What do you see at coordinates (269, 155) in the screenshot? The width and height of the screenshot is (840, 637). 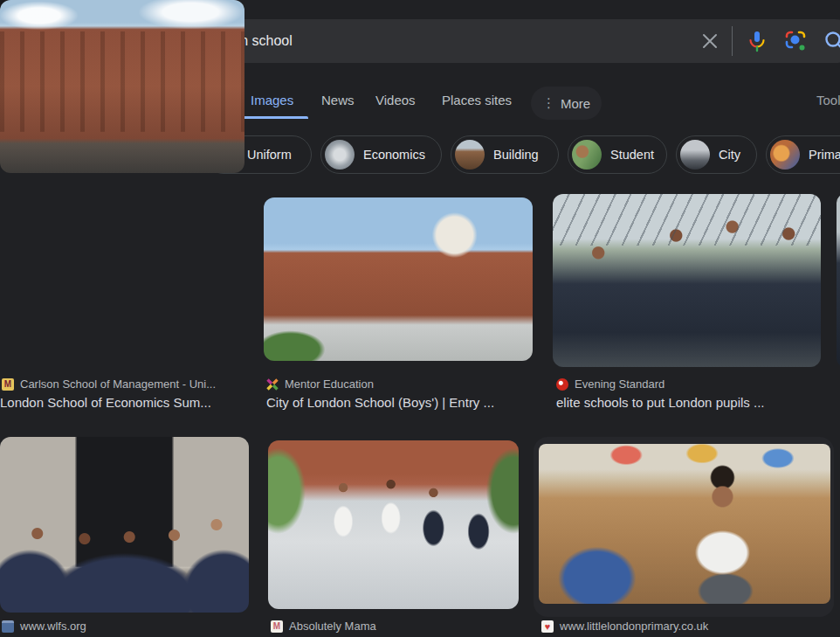 I see `chip-label: Uniform` at bounding box center [269, 155].